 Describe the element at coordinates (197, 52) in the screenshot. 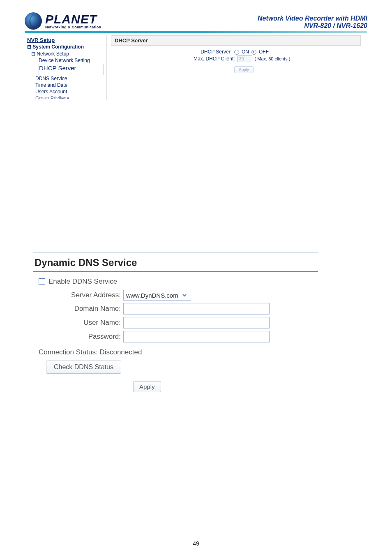

I see `dhcp-server-label: DHCP Server:` at that location.